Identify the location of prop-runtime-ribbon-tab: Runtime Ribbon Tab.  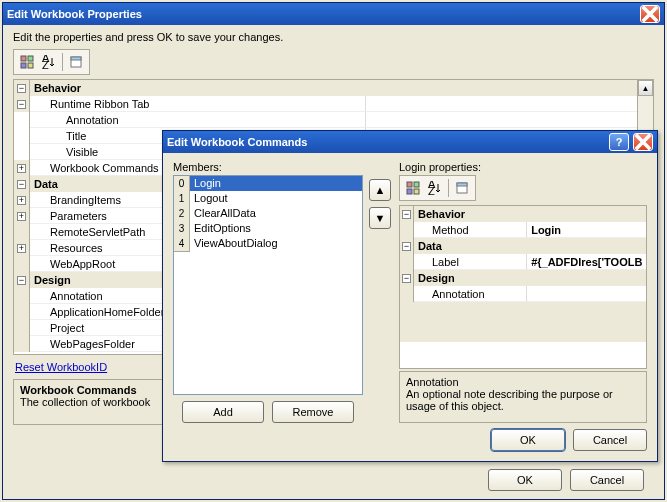
(198, 104).